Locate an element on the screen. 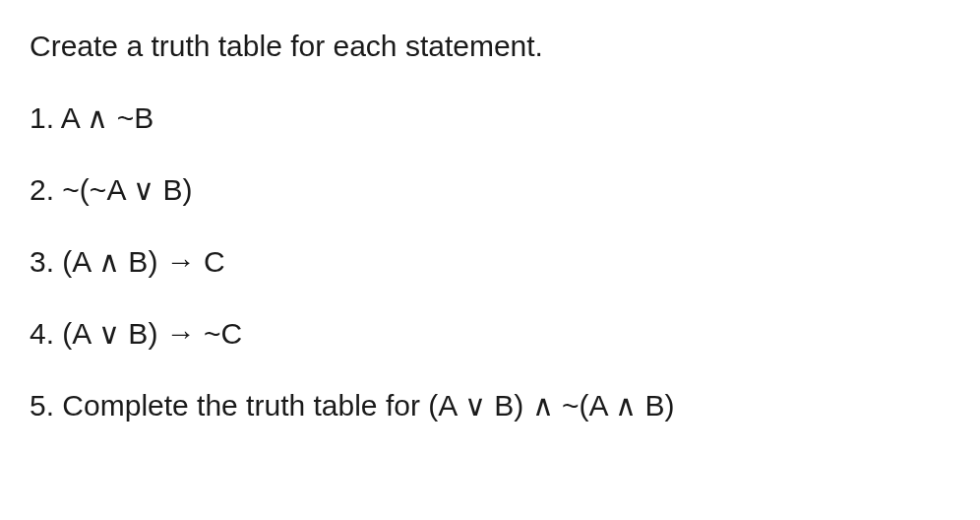 The image size is (980, 520). problem-4: 4. (A ∨ B) → ~C is located at coordinates (490, 333).